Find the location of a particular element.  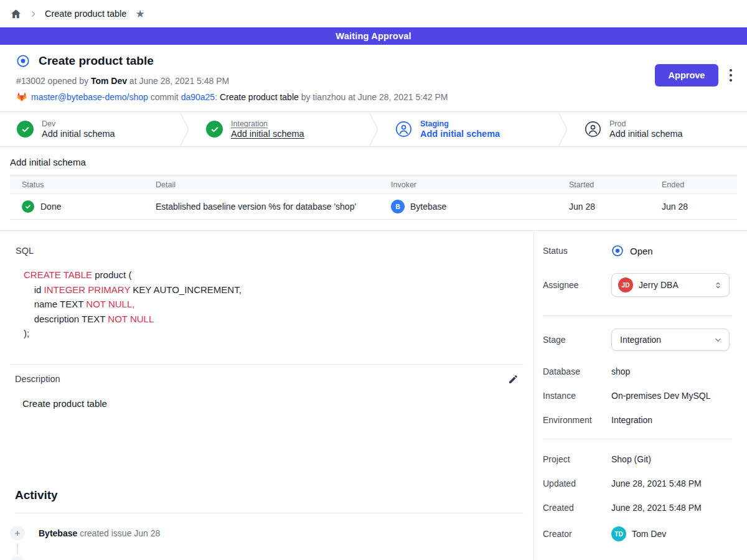

project-value: Shop (Git) is located at coordinates (672, 459).